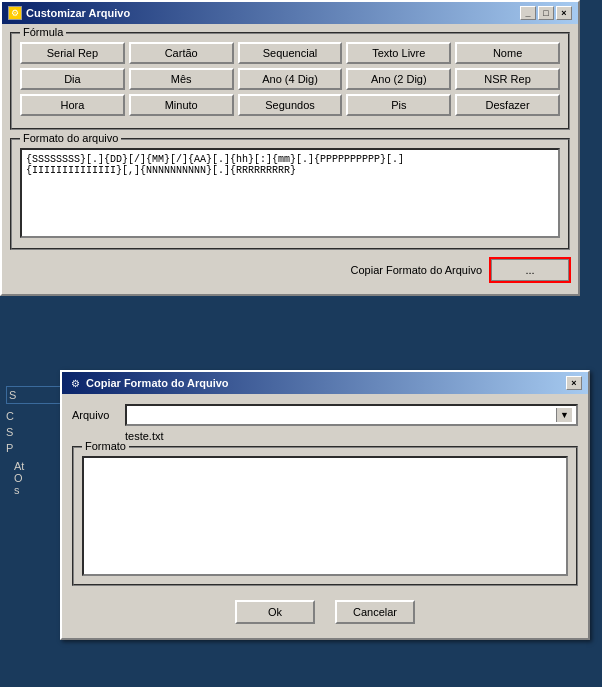 Image resolution: width=602 pixels, height=687 pixels. I want to click on formato-content-area, so click(325, 516).